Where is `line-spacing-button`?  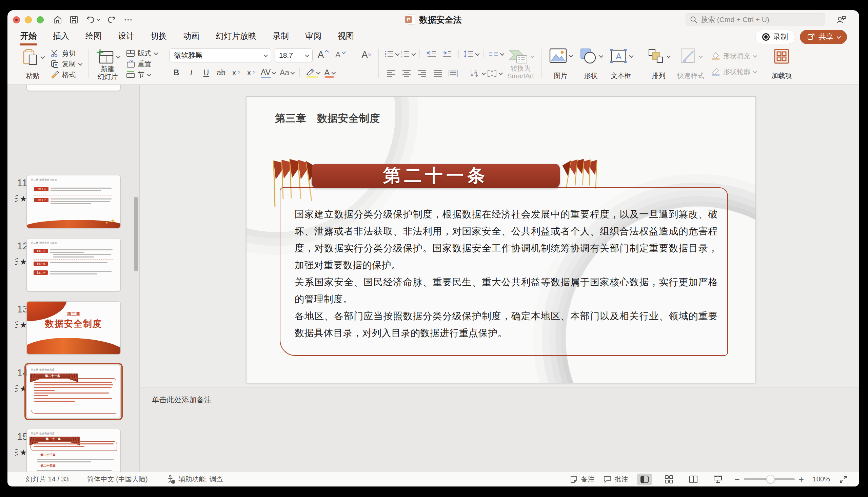
line-spacing-button is located at coordinates (471, 54).